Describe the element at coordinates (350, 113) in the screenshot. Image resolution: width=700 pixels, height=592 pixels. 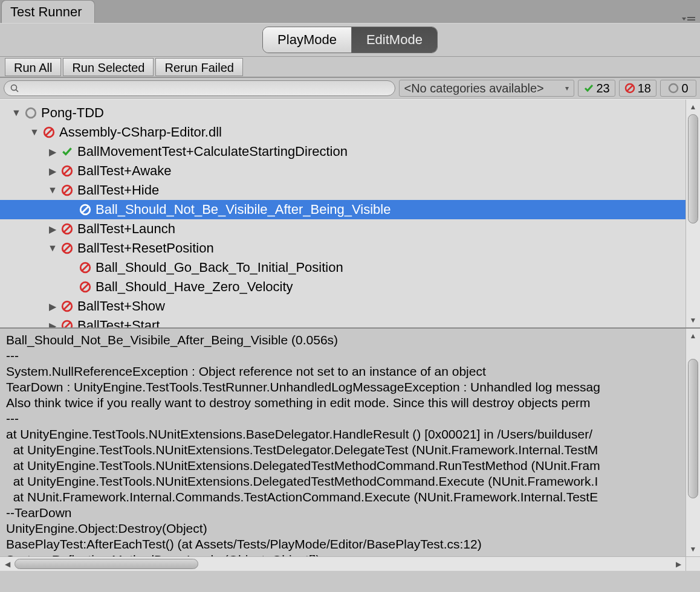
I see `tree-row: ▼Pong-TDD` at that location.